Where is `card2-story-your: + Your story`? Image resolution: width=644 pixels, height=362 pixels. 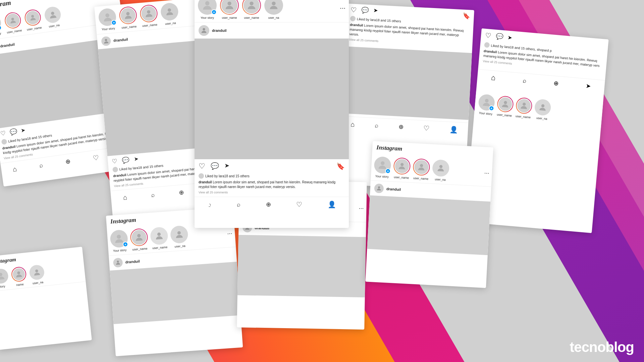 card2-story-your: + Your story is located at coordinates (108, 19).